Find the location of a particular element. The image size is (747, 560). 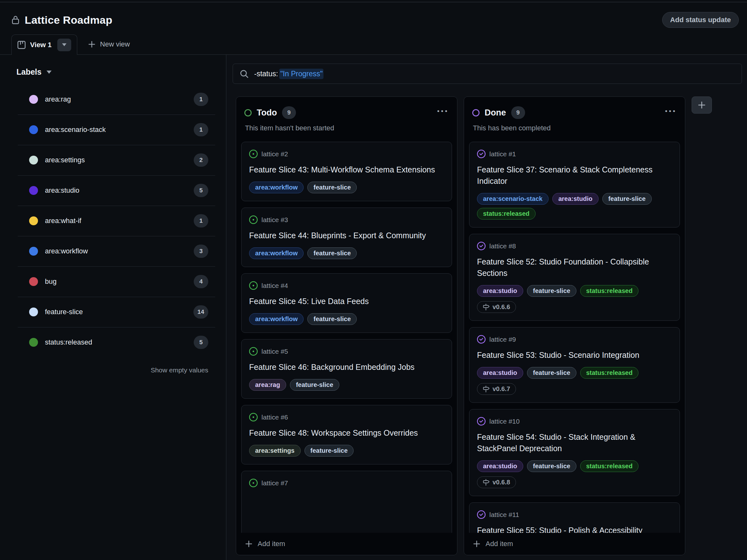

card-title: Feature Slice 53: Studio - Scenario Inte… is located at coordinates (574, 355).